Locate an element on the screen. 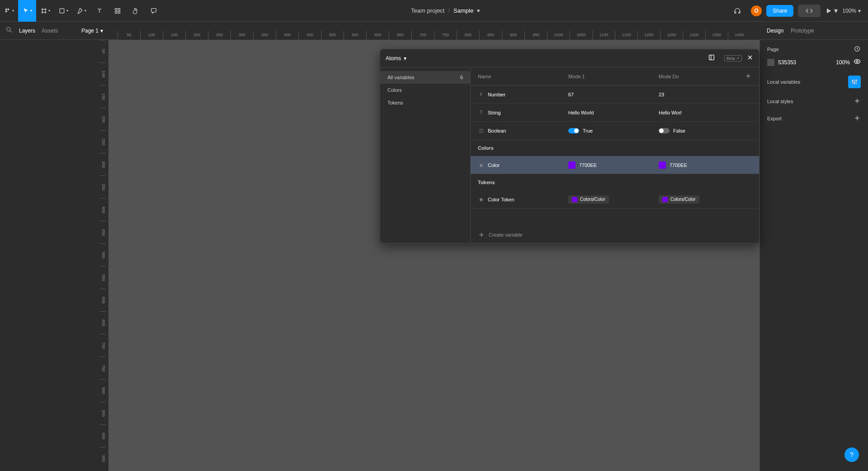  ruler-tick: 200 is located at coordinates (197, 35).